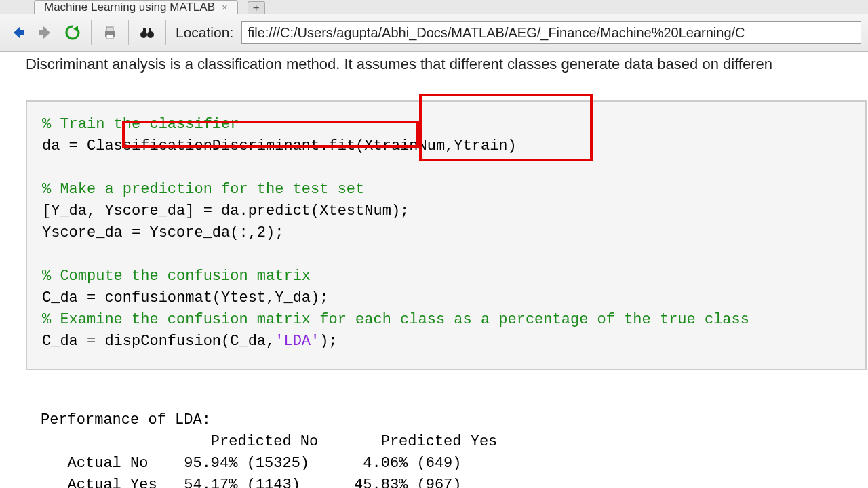  Describe the element at coordinates (256, 7) in the screenshot. I see `new-tab-button: +` at that location.